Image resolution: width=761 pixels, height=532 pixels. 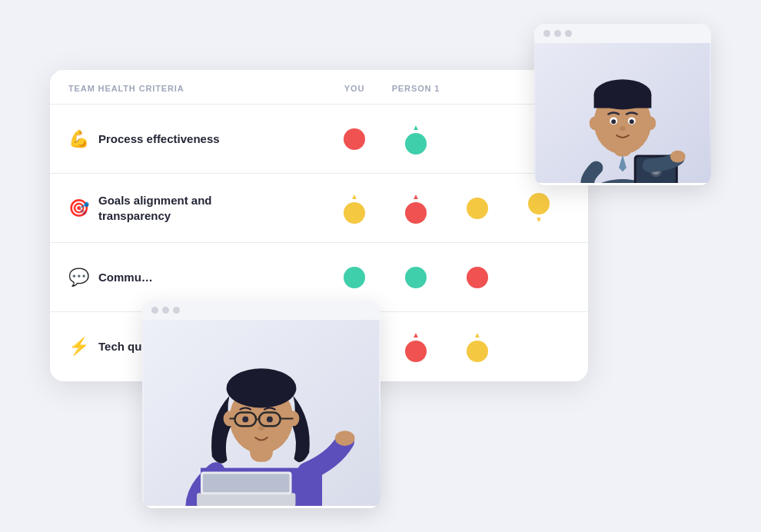 What do you see at coordinates (261, 413) in the screenshot?
I see `person2-video` at bounding box center [261, 413].